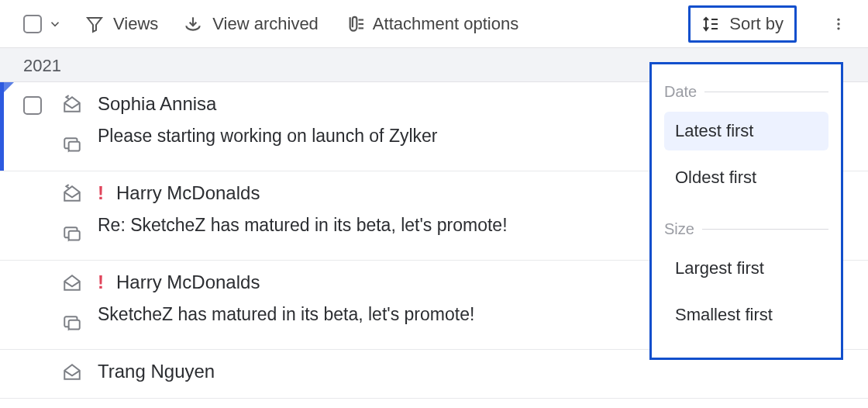 The height and width of the screenshot is (408, 868). What do you see at coordinates (711, 24) in the screenshot?
I see `sort-icon` at bounding box center [711, 24].